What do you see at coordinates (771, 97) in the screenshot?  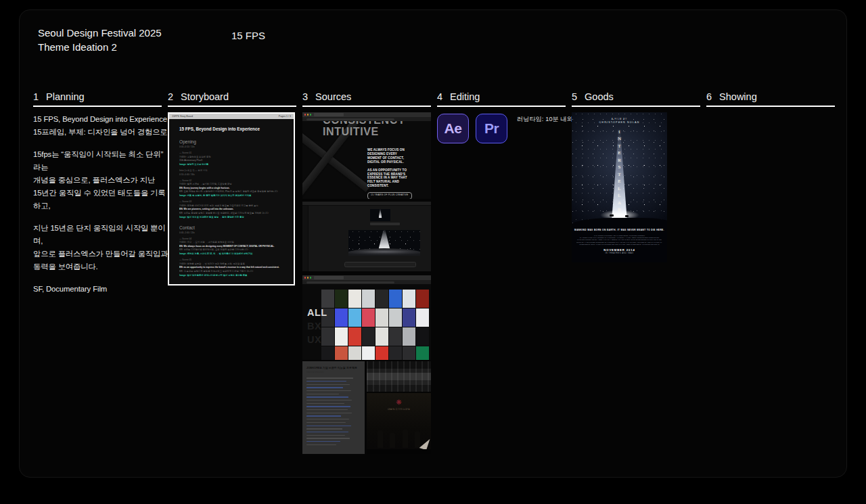 I see `column-showing-header: 6 Showing` at bounding box center [771, 97].